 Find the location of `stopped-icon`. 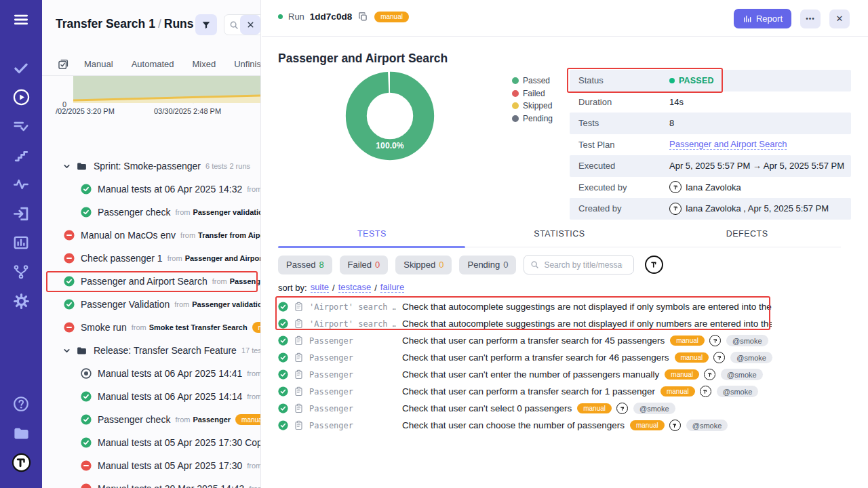

stopped-icon is located at coordinates (86, 373).